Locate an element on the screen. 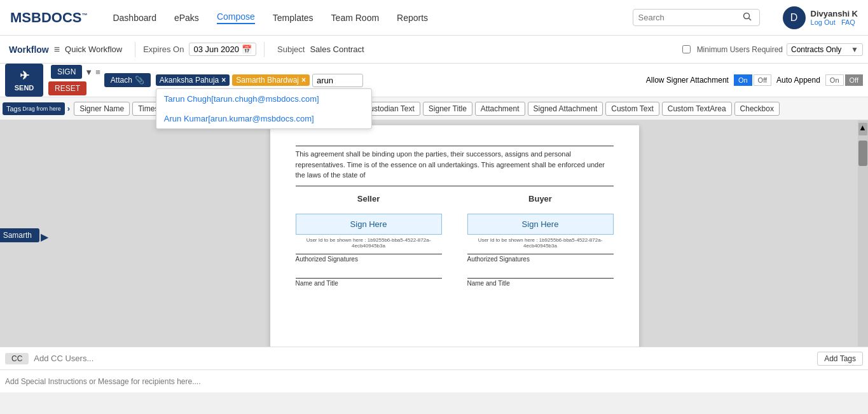  seller-col: Seller Sign Here User Id to be shown her… is located at coordinates (369, 240).